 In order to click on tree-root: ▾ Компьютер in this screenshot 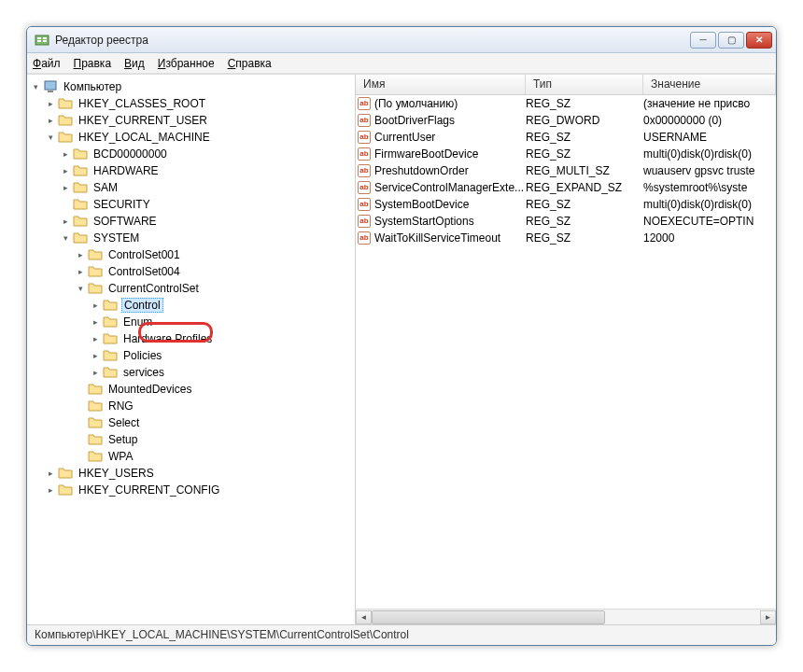, I will do `click(192, 87)`.